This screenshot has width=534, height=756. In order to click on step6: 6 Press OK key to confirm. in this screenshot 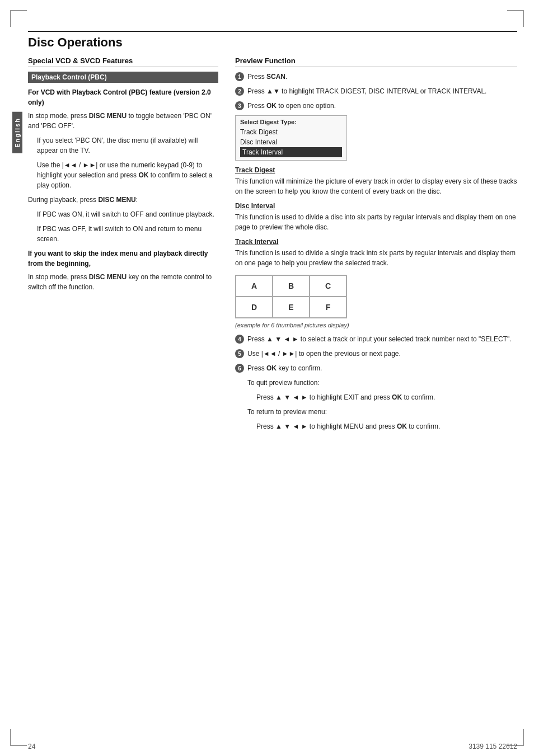, I will do `click(376, 368)`.